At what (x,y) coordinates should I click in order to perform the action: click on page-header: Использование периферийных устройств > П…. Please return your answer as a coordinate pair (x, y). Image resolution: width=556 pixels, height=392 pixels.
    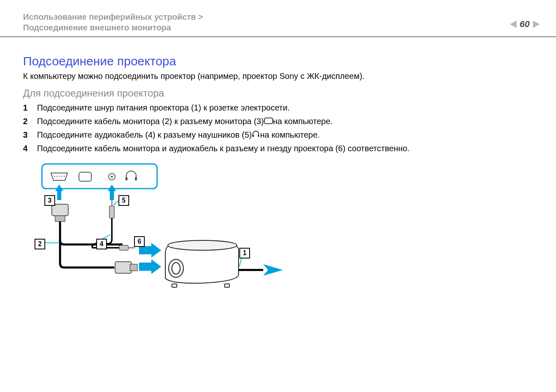
    Looking at the image, I should click on (278, 18).